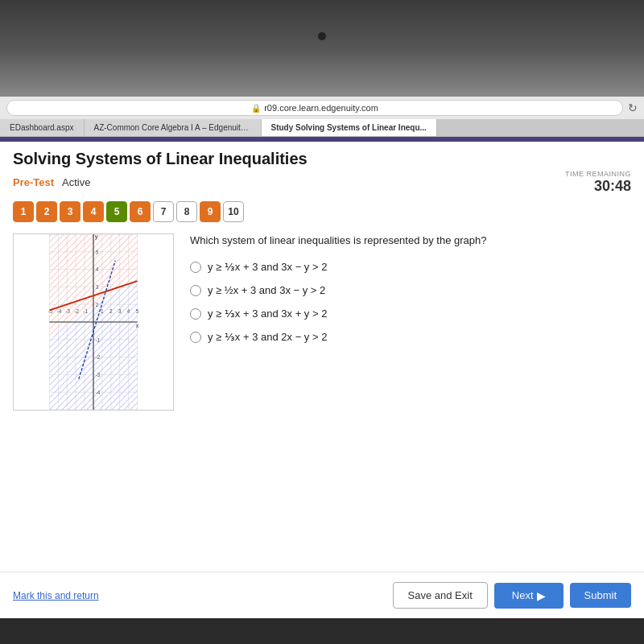  Describe the element at coordinates (70, 212) in the screenshot. I see `q-num-3: 3` at that location.